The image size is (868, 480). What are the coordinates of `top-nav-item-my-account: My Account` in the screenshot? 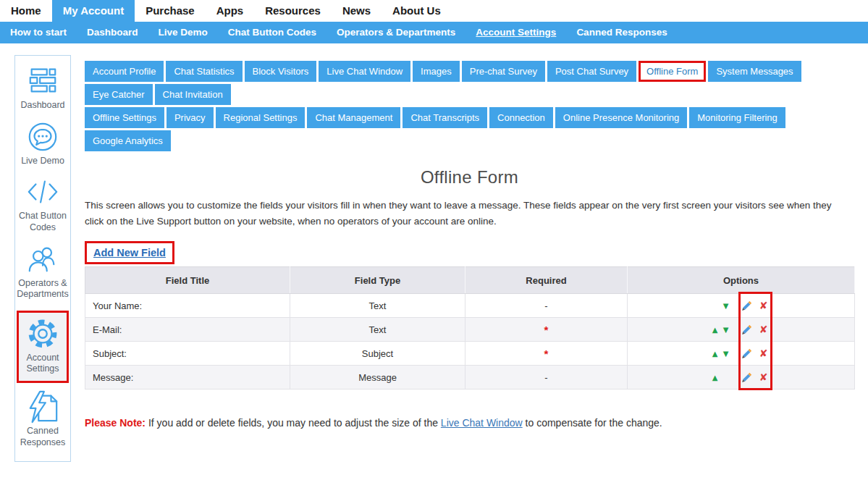 It's located at (93, 11).